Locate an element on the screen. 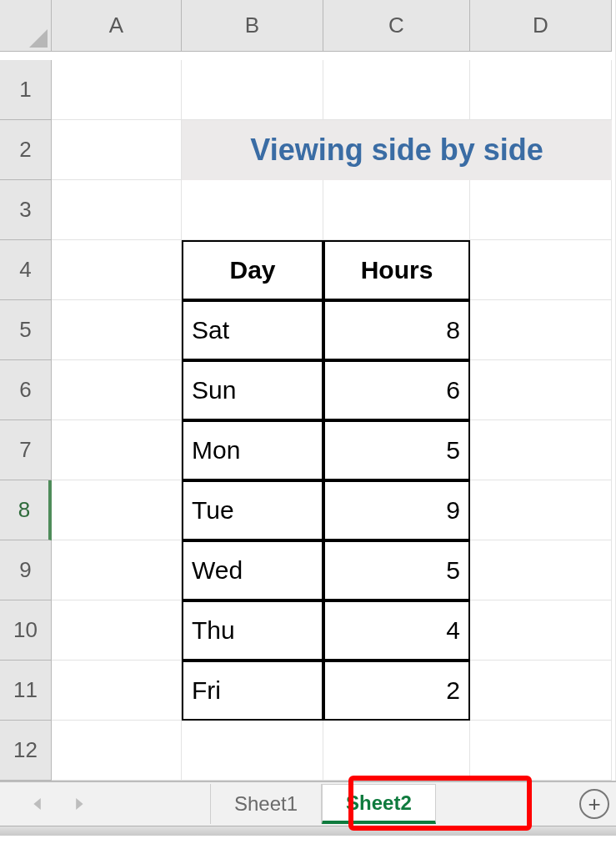  select-all-triangle-icon is located at coordinates (38, 38).